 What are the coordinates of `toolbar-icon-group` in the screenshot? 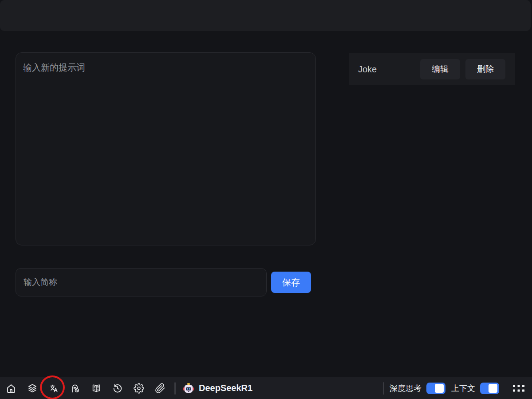 It's located at (86, 388).